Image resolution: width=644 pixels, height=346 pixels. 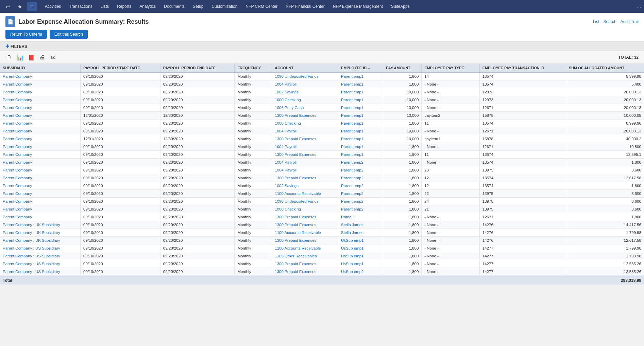 What do you see at coordinates (105, 6) in the screenshot?
I see `nav-item-lists: Lists` at bounding box center [105, 6].